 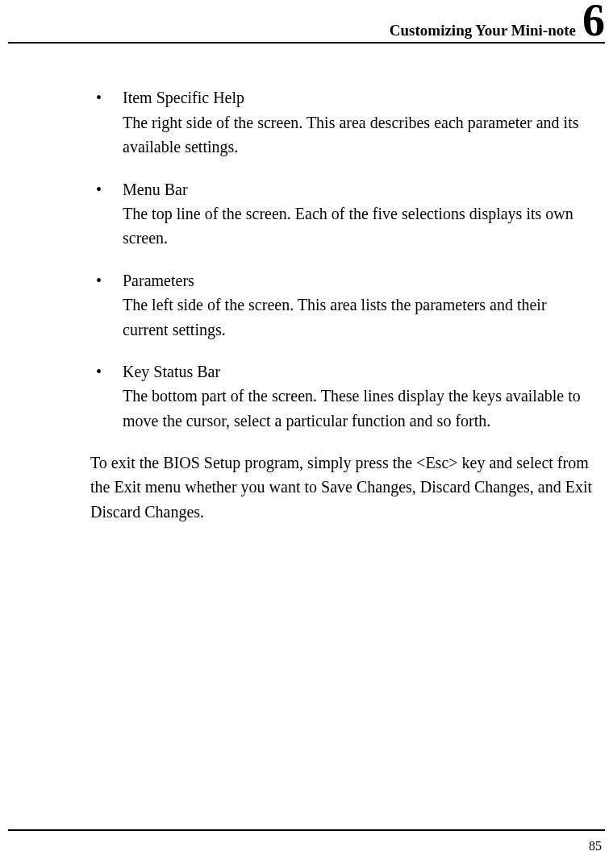 I want to click on item-title: Menu Bar, so click(x=358, y=189).